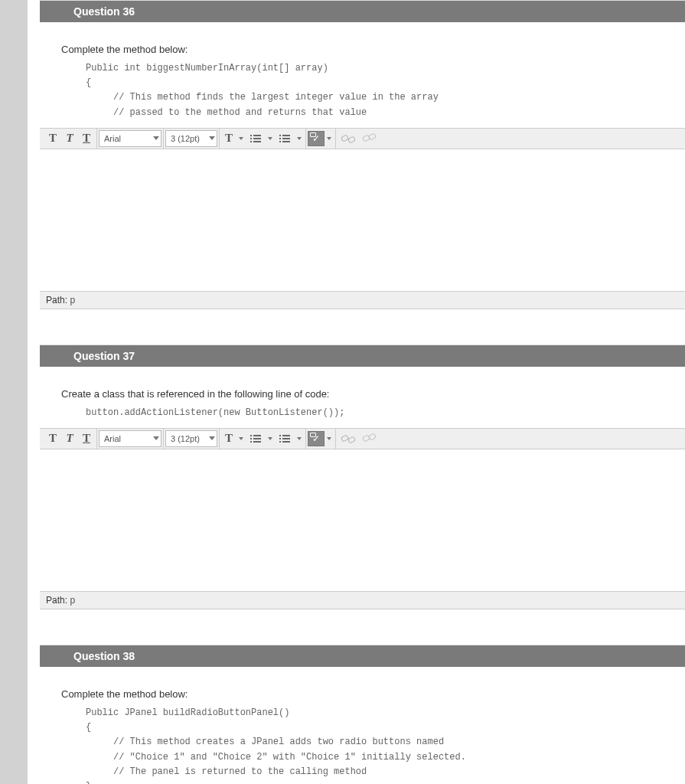 The image size is (685, 784). Describe the element at coordinates (363, 415) in the screenshot. I see `code-block: button.addActionListener(new ButtonListe…` at that location.